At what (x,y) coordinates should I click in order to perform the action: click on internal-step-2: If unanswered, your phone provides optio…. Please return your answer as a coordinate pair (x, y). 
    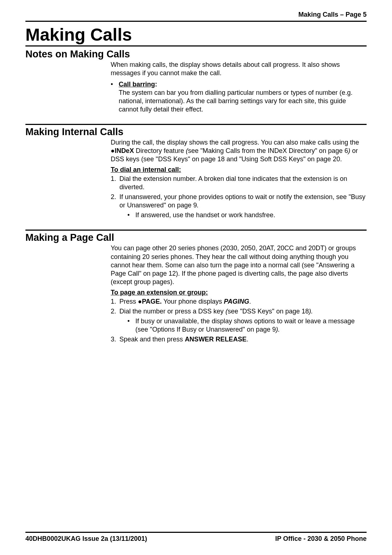
    Looking at the image, I should click on (239, 206).